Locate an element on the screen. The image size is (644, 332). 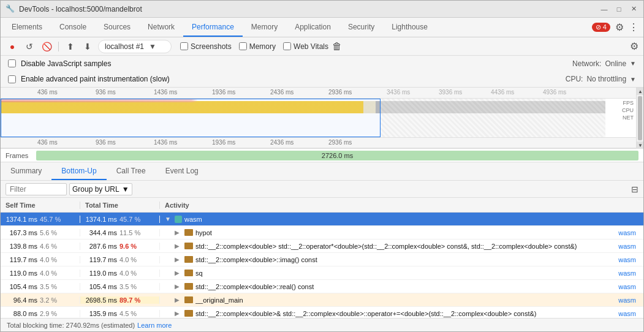
frames-label: Frames is located at coordinates (21, 156).